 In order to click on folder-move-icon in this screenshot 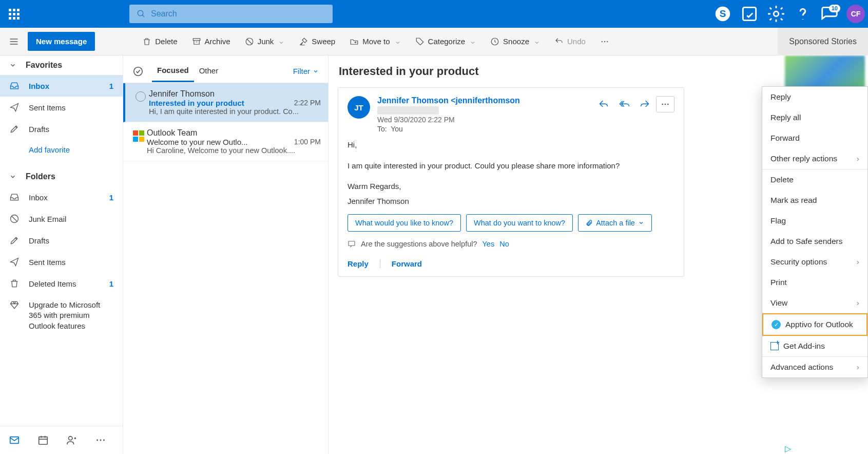, I will do `click(354, 42)`.